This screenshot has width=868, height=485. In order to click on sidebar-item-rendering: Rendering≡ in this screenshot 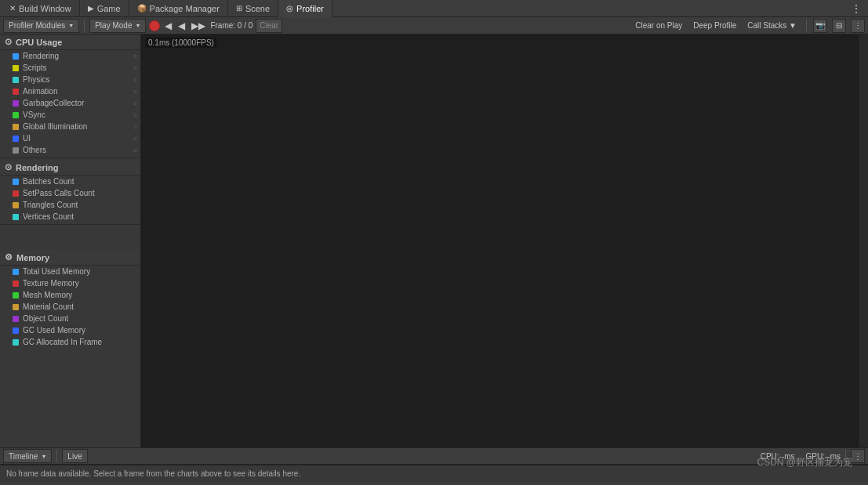, I will do `click(71, 56)`.